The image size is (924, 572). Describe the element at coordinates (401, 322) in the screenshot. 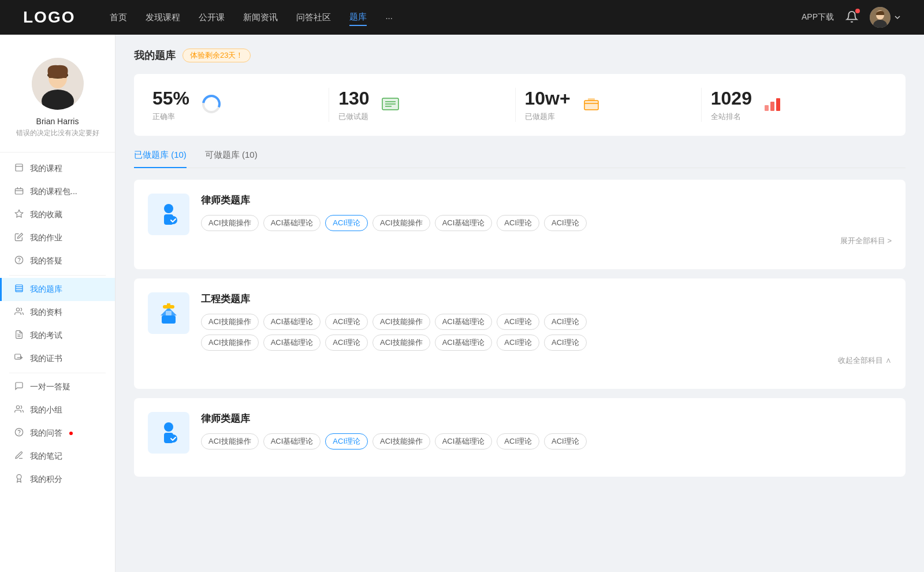

I see `tag-2-0-3: ACI技能操作` at that location.